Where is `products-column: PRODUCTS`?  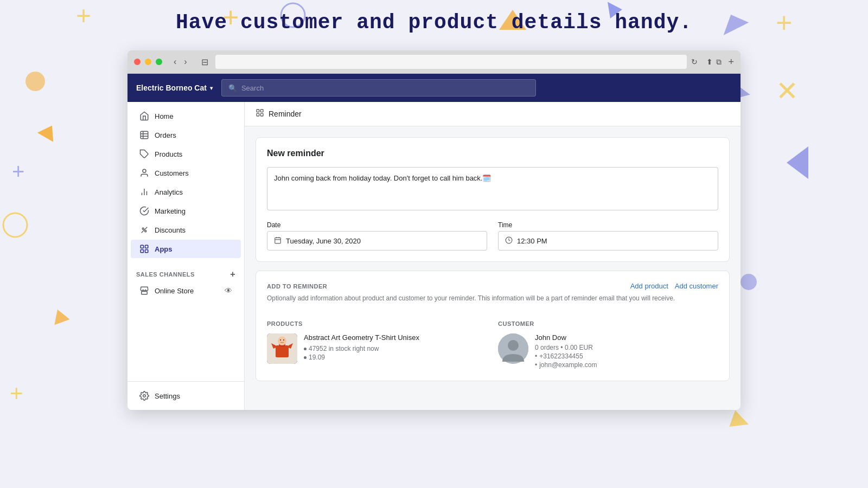
products-column: PRODUCTS is located at coordinates (377, 345).